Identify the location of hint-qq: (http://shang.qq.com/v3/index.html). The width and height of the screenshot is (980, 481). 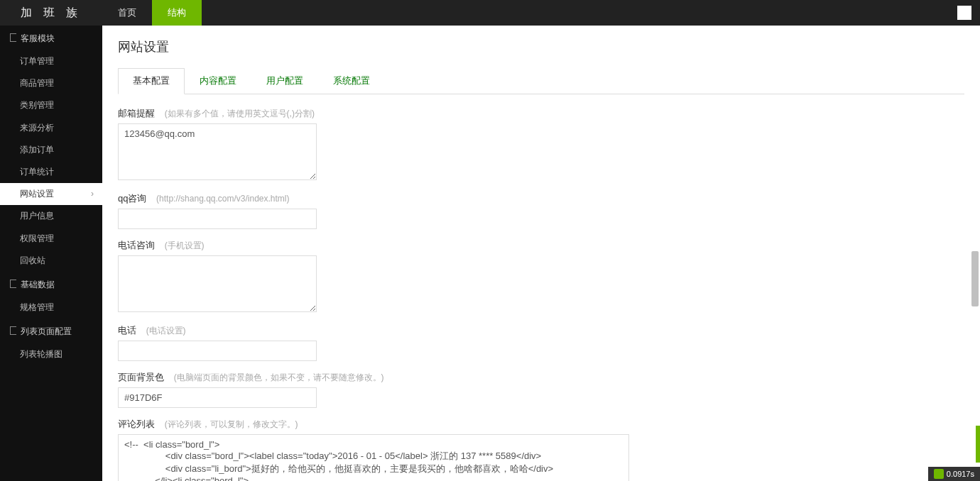
(223, 199).